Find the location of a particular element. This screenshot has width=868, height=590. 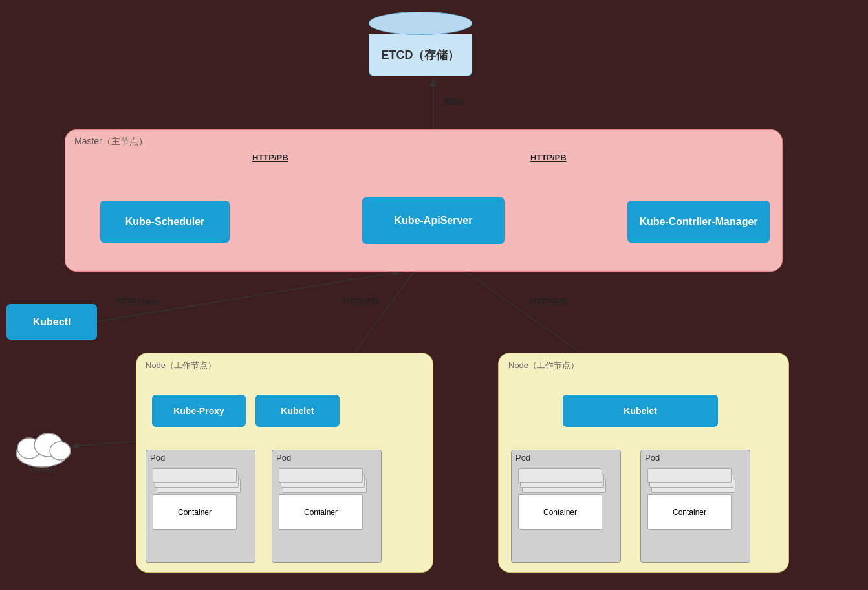

http-pb-label-3: HTTP/PB is located at coordinates (361, 301).